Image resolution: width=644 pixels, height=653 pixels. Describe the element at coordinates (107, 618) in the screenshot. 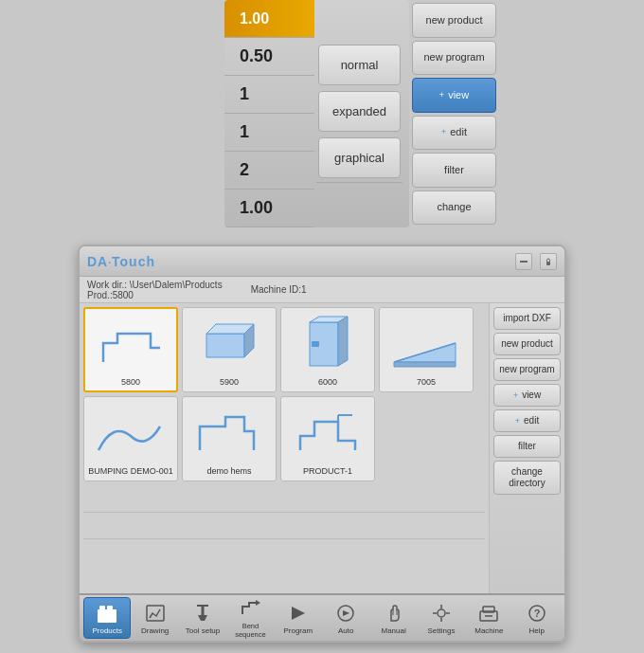

I see `toolbar-products: Products` at that location.